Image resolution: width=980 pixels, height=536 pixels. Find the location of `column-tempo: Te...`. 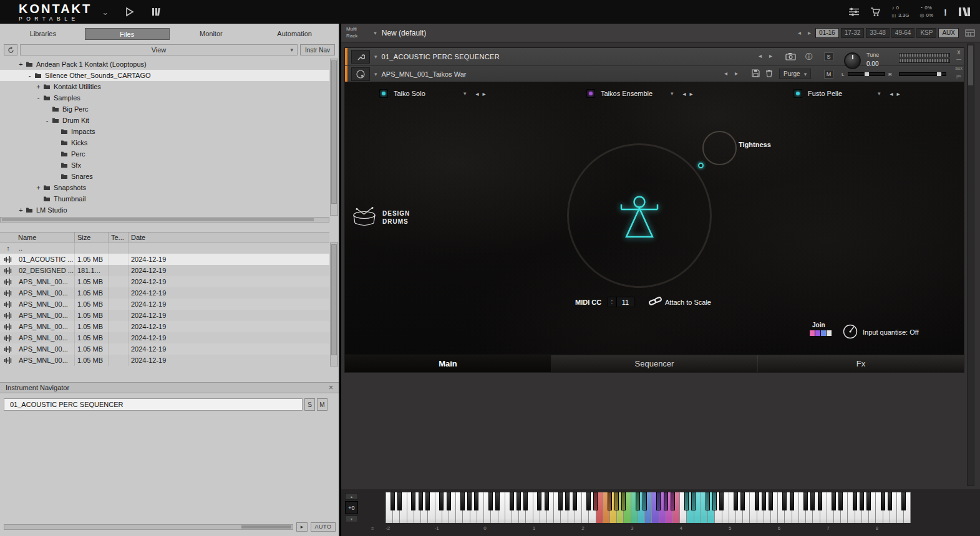

column-tempo: Te... is located at coordinates (119, 237).